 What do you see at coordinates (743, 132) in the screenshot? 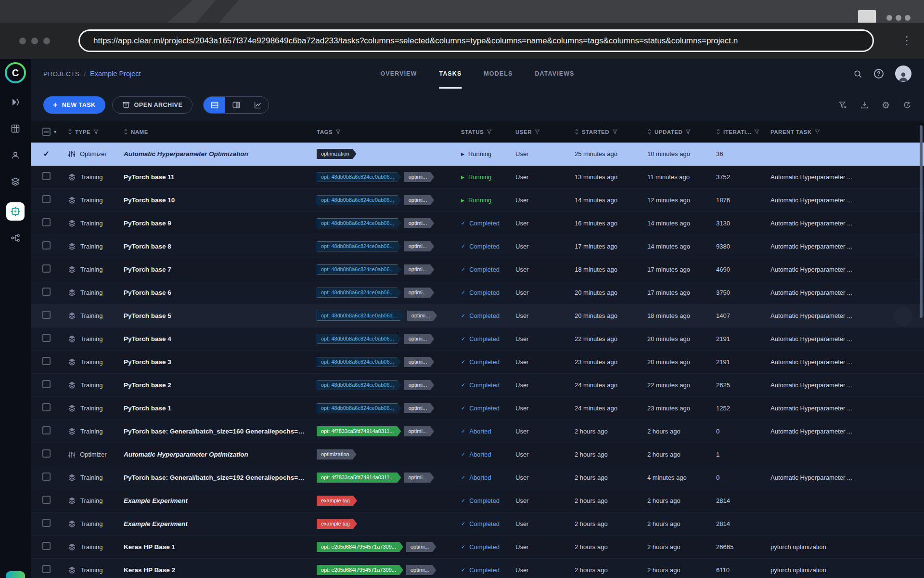
I see `column-header-iterations: ITERATI...` at bounding box center [743, 132].